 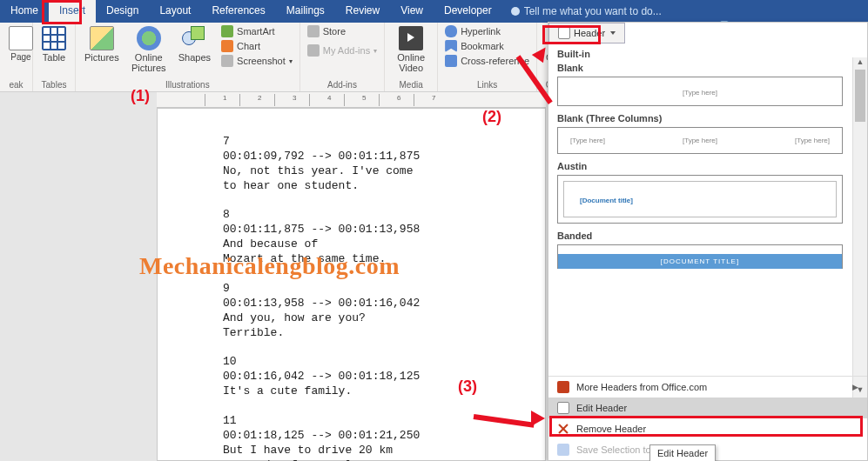 What do you see at coordinates (700, 91) in the screenshot?
I see `gallery-item-blank: [Type here]` at bounding box center [700, 91].